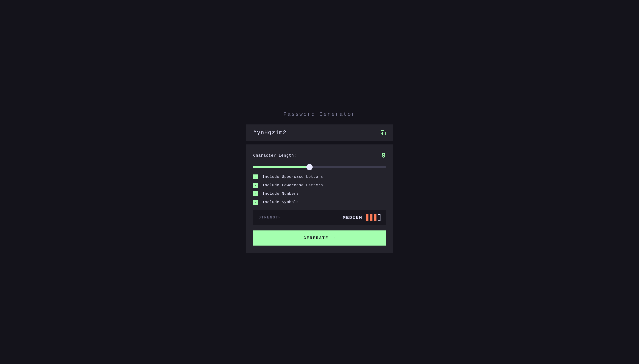 The image size is (639, 364). Describe the element at coordinates (256, 186) in the screenshot. I see `checkbox-lowercase-box: ✓` at that location.